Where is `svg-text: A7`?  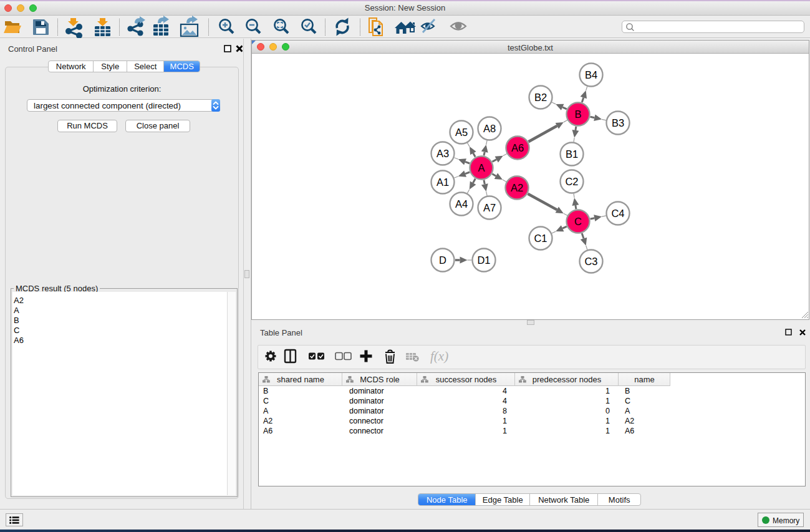
svg-text: A7 is located at coordinates (489, 208).